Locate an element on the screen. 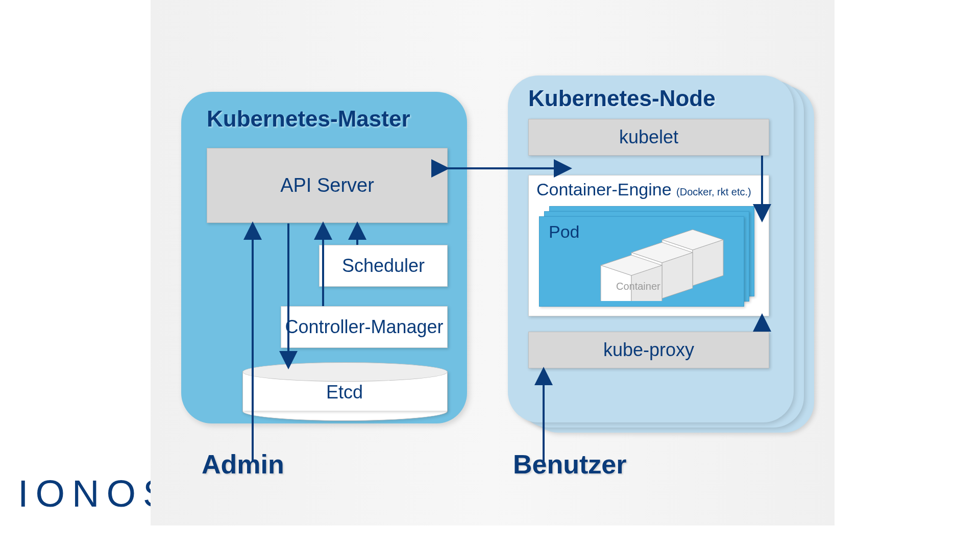 Image resolution: width=980 pixels, height=551 pixels. etcd-label: Etcd is located at coordinates (345, 392).